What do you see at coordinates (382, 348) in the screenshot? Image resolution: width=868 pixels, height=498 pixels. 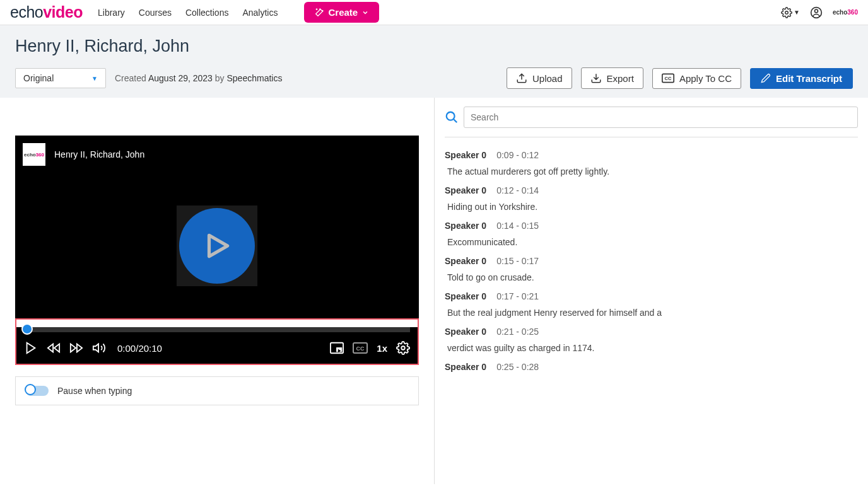 I see `speed-button: 1x` at bounding box center [382, 348].